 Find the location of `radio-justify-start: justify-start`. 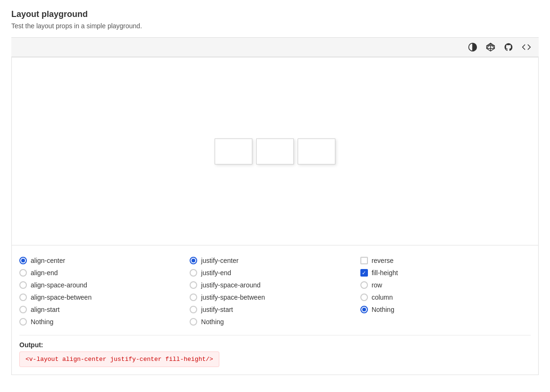

radio-justify-start: justify-start is located at coordinates (275, 310).